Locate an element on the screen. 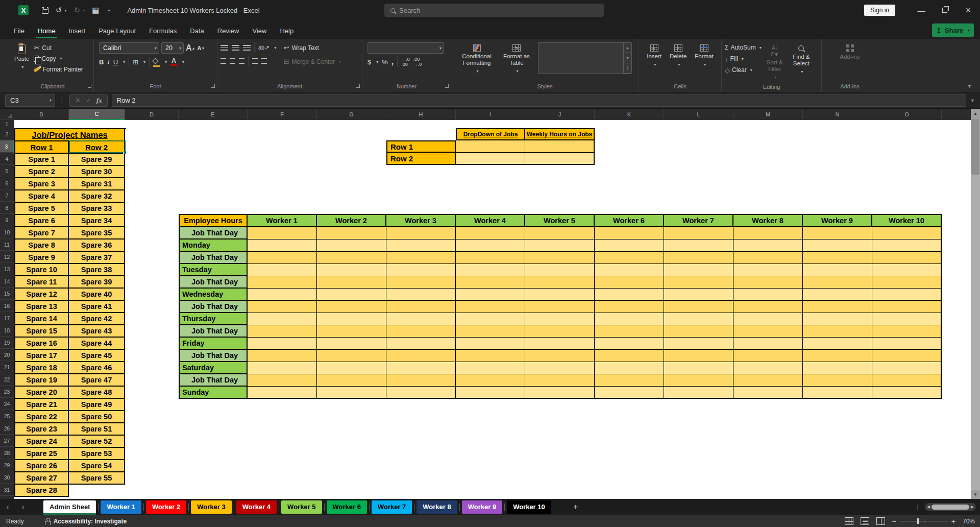 This screenshot has height=527, width=980. undo-button: ↺▾ is located at coordinates (61, 10).